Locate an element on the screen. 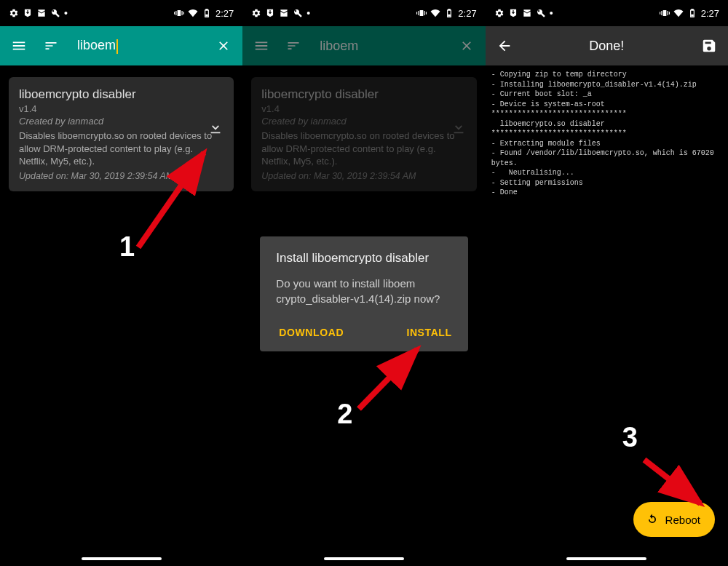 The height and width of the screenshot is (566, 728). reboot-fab: Reboot is located at coordinates (674, 519).